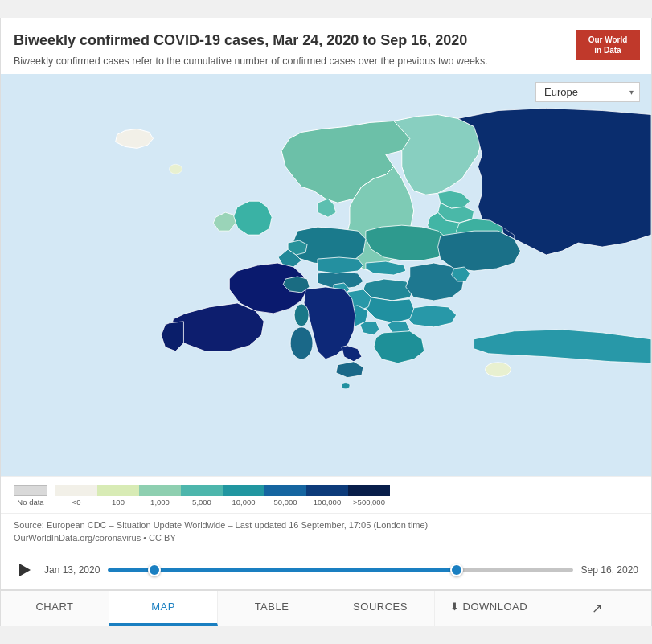  What do you see at coordinates (160, 502) in the screenshot?
I see `legend-label-2: 1,000` at bounding box center [160, 502].